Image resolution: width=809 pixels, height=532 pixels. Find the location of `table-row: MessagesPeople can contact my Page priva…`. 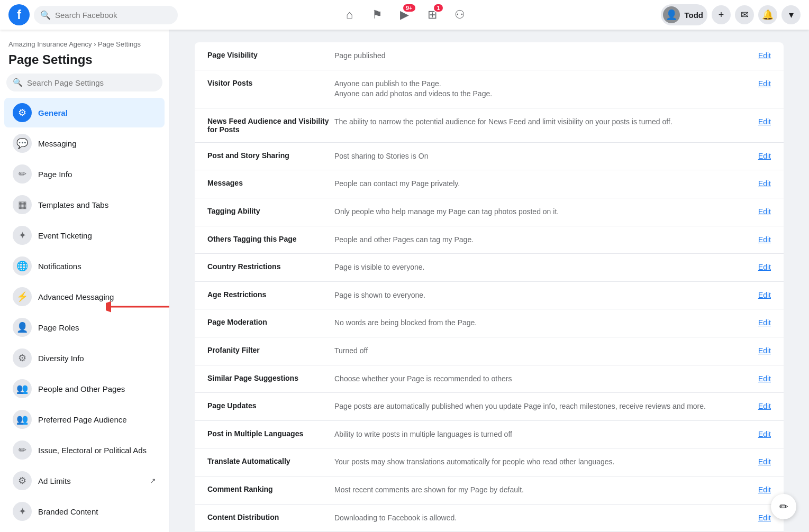

table-row: MessagesPeople can contact my Page priva… is located at coordinates (489, 184).